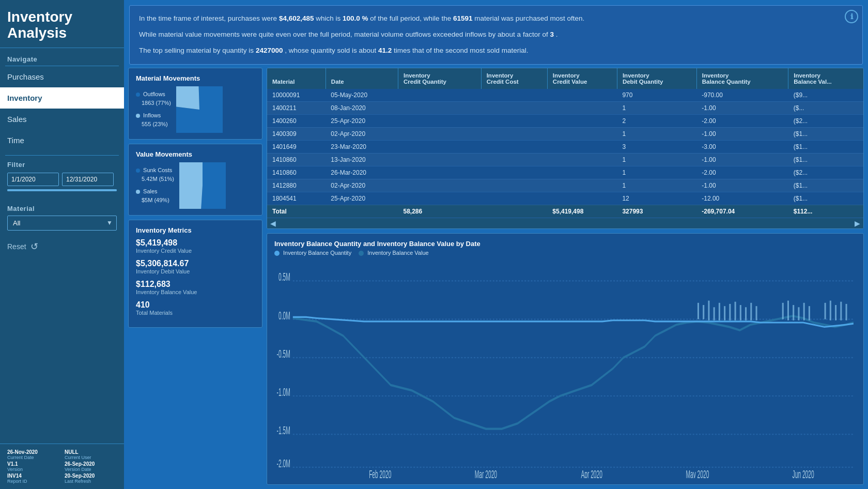 The width and height of the screenshot is (868, 489). What do you see at coordinates (565, 185) in the screenshot?
I see `table-row: 141288002-Apr-20201-1.00($1...` at bounding box center [565, 185].